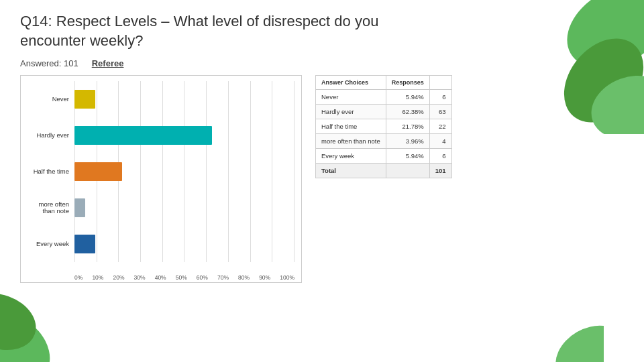 The width and height of the screenshot is (644, 362). I want to click on total-pct, so click(408, 171).